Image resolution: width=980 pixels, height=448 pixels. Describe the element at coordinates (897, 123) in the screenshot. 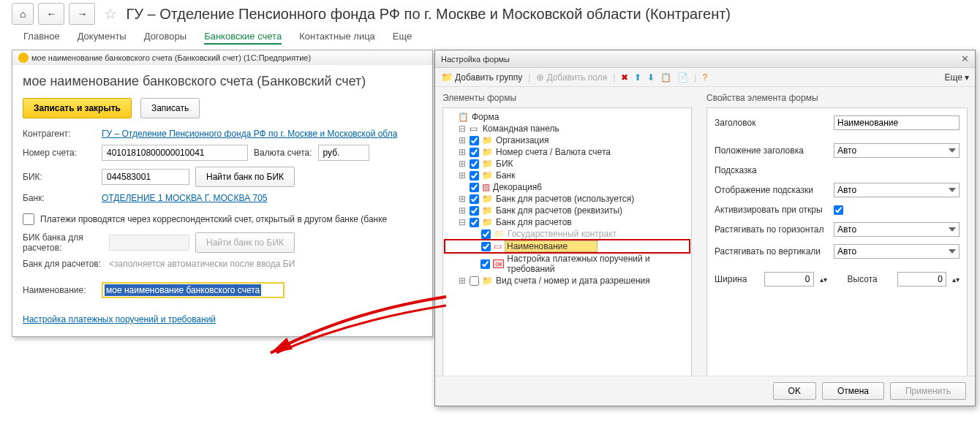

I see `p-title-input` at that location.